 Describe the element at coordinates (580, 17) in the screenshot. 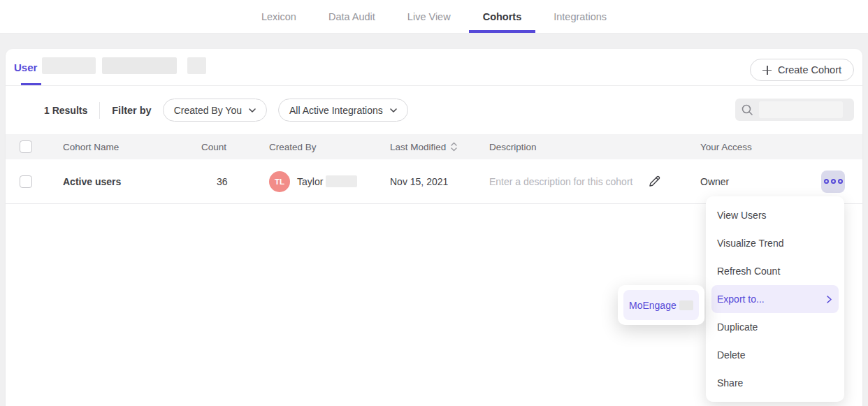

I see `tab-integrations: Integrations` at that location.